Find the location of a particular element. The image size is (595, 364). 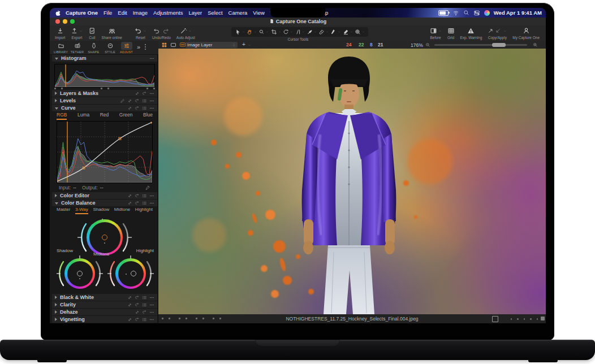

edit-selected-checkbox is located at coordinates (495, 319).